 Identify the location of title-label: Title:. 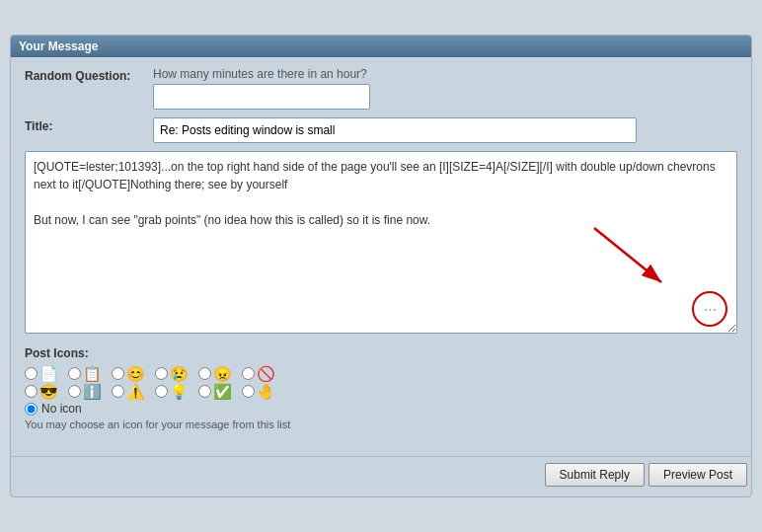
(89, 125).